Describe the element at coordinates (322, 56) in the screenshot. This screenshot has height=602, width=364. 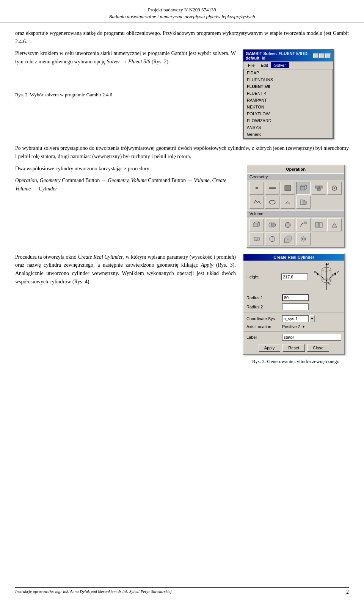
I see `maximize-btn: □` at that location.